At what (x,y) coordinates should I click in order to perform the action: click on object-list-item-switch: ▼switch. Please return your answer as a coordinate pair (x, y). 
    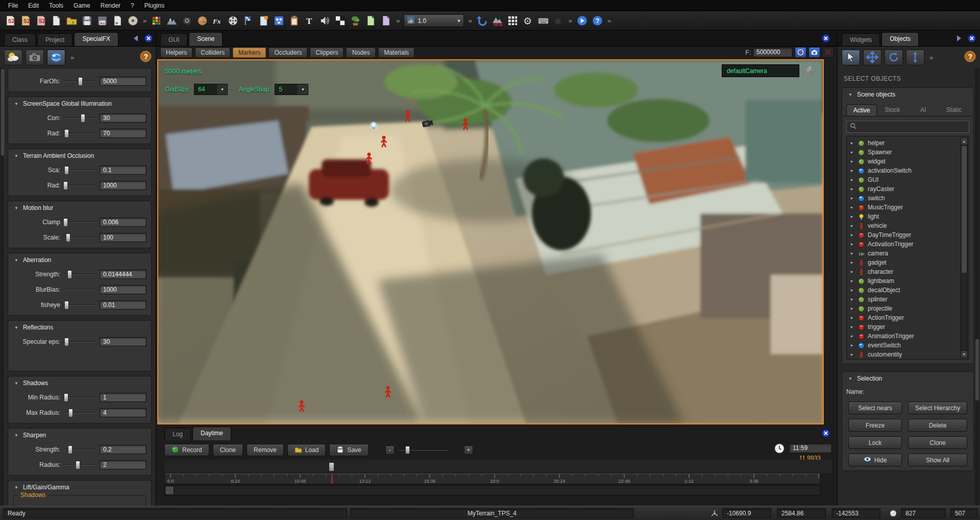
    Looking at the image, I should click on (910, 198).